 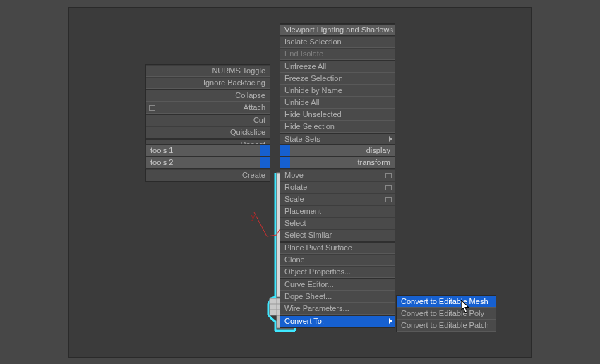 What do you see at coordinates (337, 54) in the screenshot?
I see `menu-item-end-isolate: End Isolate` at bounding box center [337, 54].